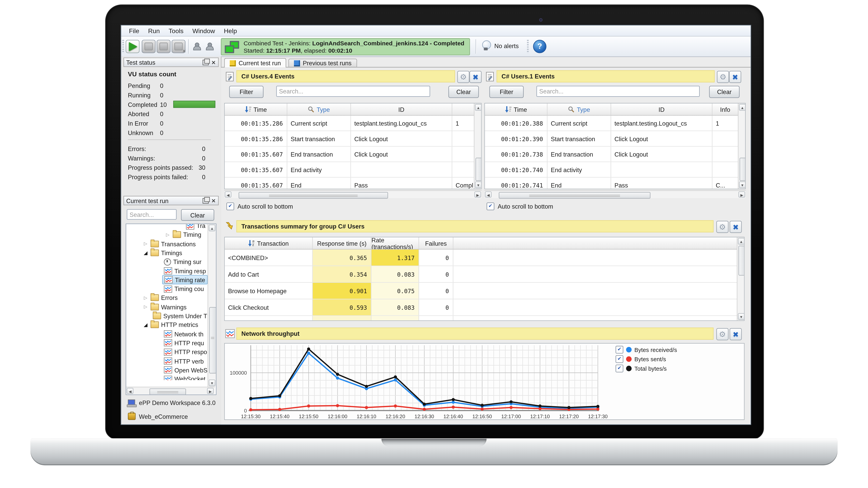 This screenshot has width=868, height=488. What do you see at coordinates (180, 316) in the screenshot?
I see `tree-node: System Under T` at bounding box center [180, 316].